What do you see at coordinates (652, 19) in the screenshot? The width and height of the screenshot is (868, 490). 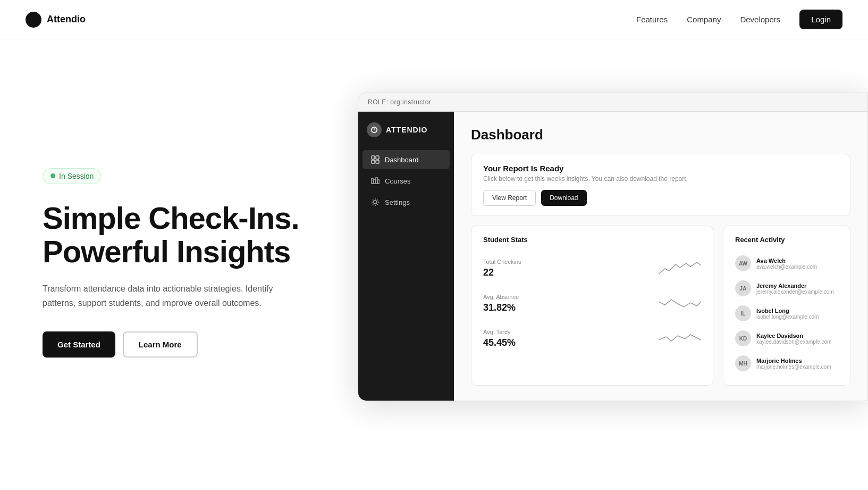 I see `nav-link-features: Features` at bounding box center [652, 19].